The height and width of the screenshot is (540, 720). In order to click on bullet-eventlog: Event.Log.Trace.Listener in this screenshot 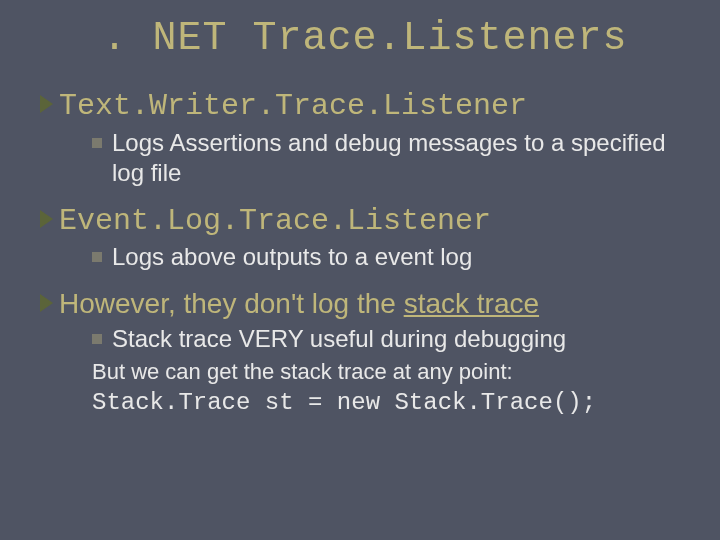, I will do `click(365, 222)`.